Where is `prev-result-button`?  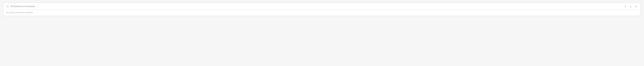
prev-result-button is located at coordinates (625, 7).